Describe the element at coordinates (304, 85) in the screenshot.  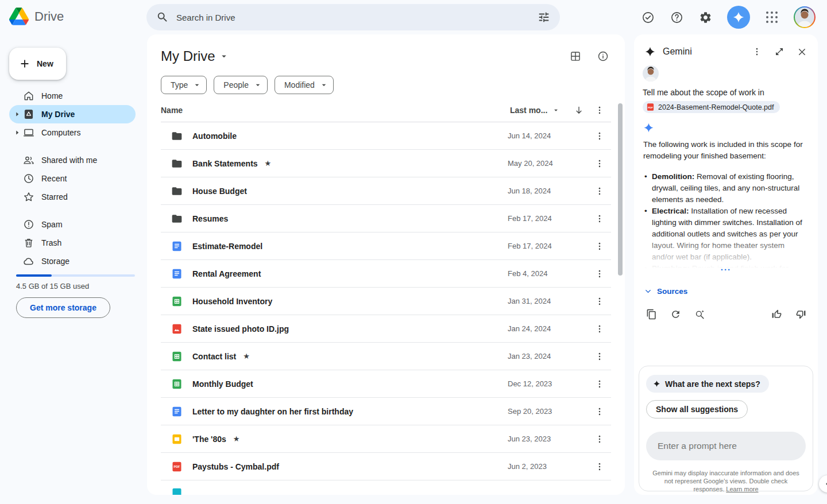
I see `filter-modified: Modified` at that location.